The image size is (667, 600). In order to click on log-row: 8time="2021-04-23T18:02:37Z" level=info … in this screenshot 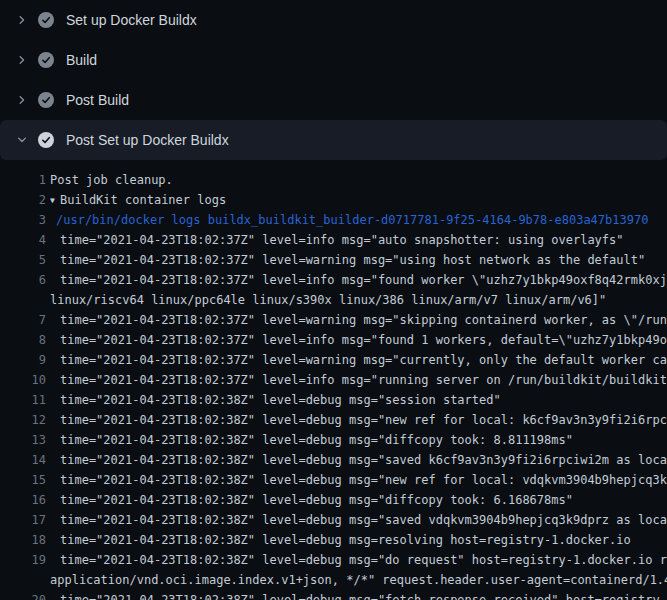, I will do `click(334, 340)`.